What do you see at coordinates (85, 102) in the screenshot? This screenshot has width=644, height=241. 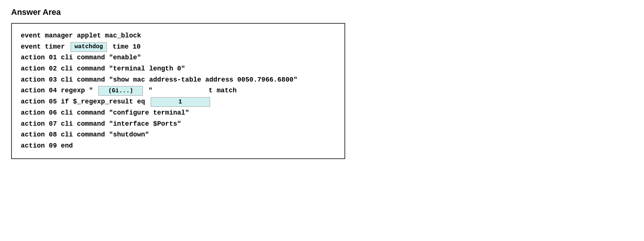 I see `line7-before: action 05 if $_regexp_result eq` at bounding box center [85, 102].